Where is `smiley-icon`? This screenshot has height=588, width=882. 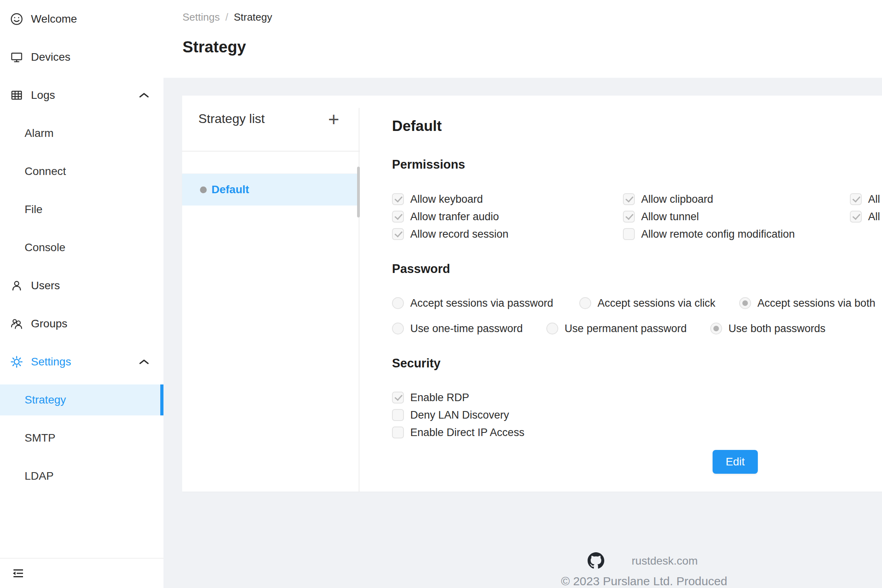
smiley-icon is located at coordinates (17, 19).